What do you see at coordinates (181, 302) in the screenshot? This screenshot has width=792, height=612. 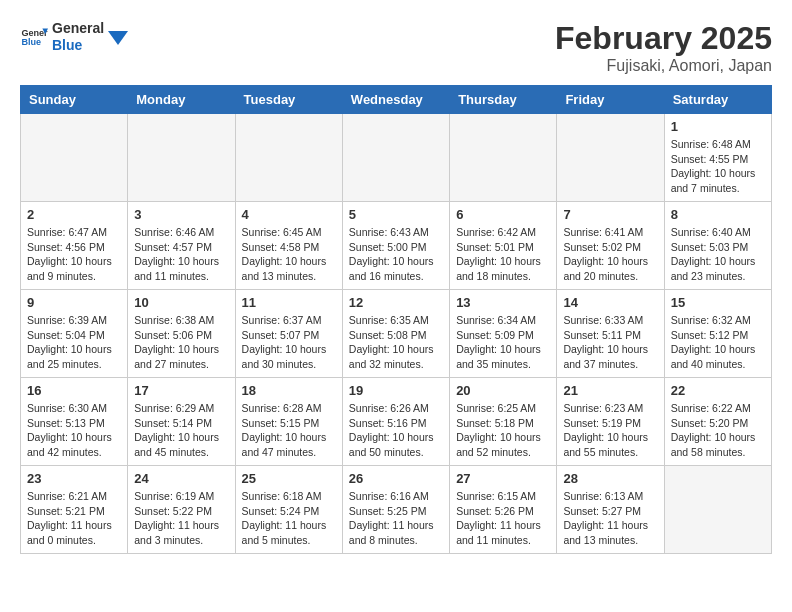 I see `day-number: 10` at bounding box center [181, 302].